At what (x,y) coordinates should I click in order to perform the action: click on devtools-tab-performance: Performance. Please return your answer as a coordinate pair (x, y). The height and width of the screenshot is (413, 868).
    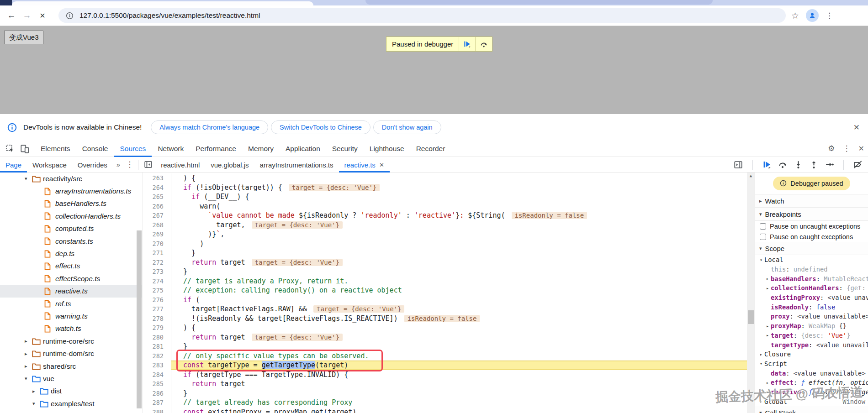
    Looking at the image, I should click on (216, 149).